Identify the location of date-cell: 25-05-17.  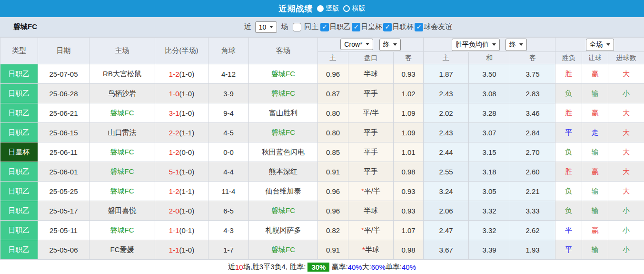
(64, 211).